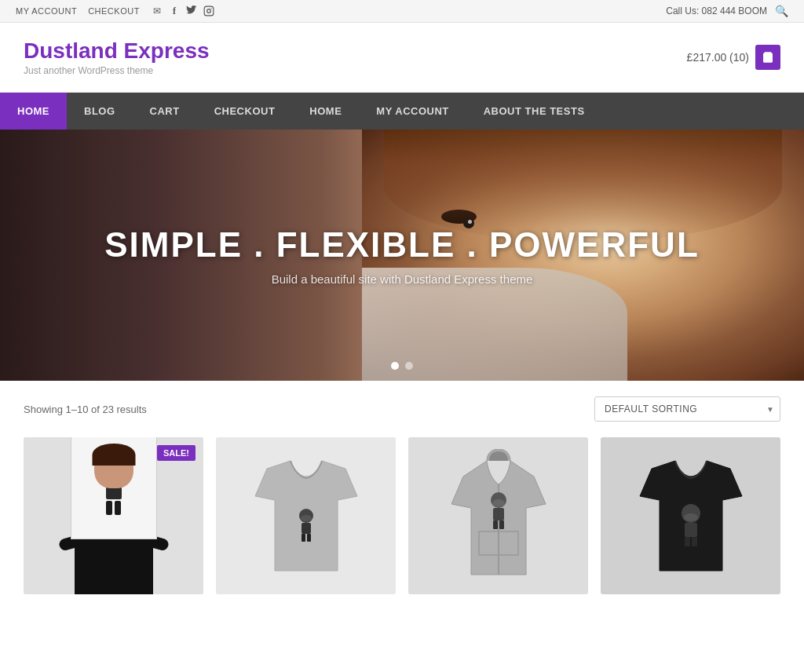 This screenshot has height=672, width=804. Describe the element at coordinates (402, 245) in the screenshot. I see `hero-title: SIMPLE . FLEXIBLE . POWERFUL` at that location.